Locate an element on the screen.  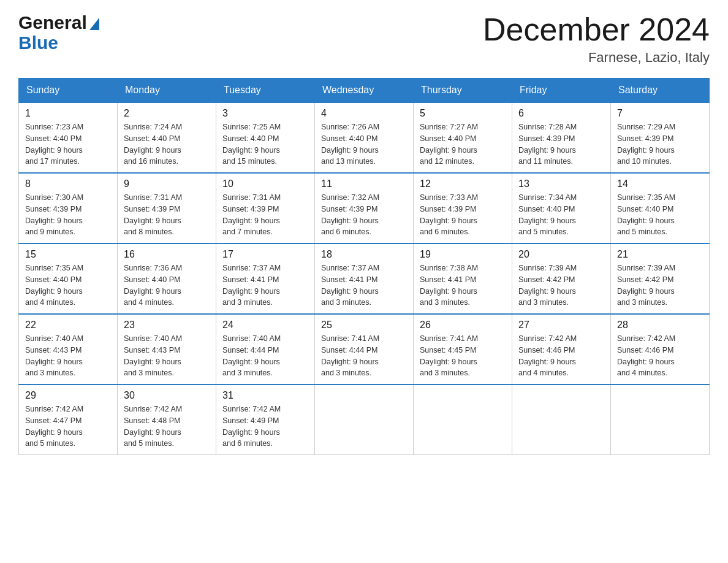
day-info: Sunrise: 7:42 AMSunset: 4:48 PMDaylight:… is located at coordinates (167, 427).